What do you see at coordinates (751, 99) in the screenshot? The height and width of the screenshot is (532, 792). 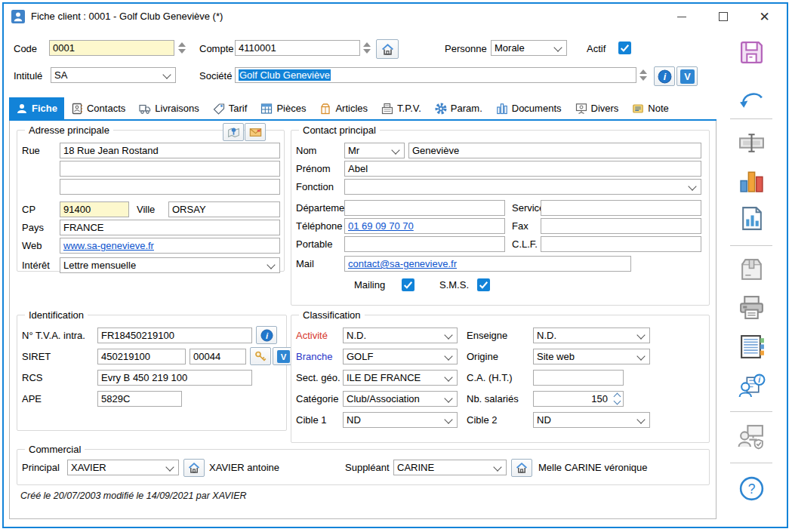 I see `undo-button` at bounding box center [751, 99].